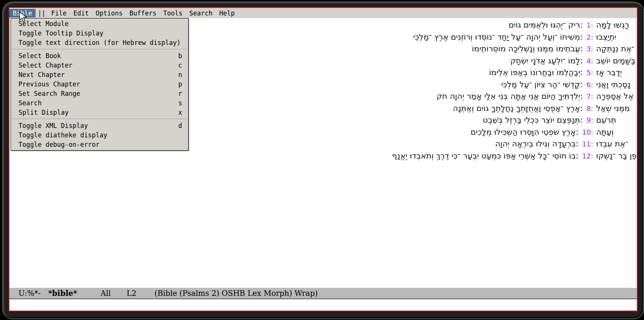 The height and width of the screenshot is (320, 644). I want to click on dropdown-item-toggle-debug-on-error: Toggle debug-on-error, so click(100, 145).